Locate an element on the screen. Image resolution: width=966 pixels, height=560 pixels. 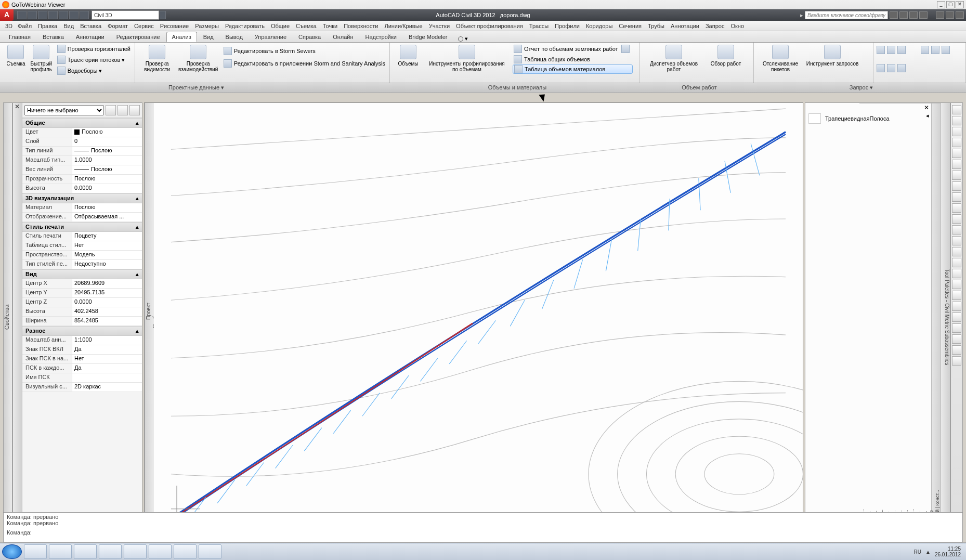
menu-file: Файл is located at coordinates (25, 26).